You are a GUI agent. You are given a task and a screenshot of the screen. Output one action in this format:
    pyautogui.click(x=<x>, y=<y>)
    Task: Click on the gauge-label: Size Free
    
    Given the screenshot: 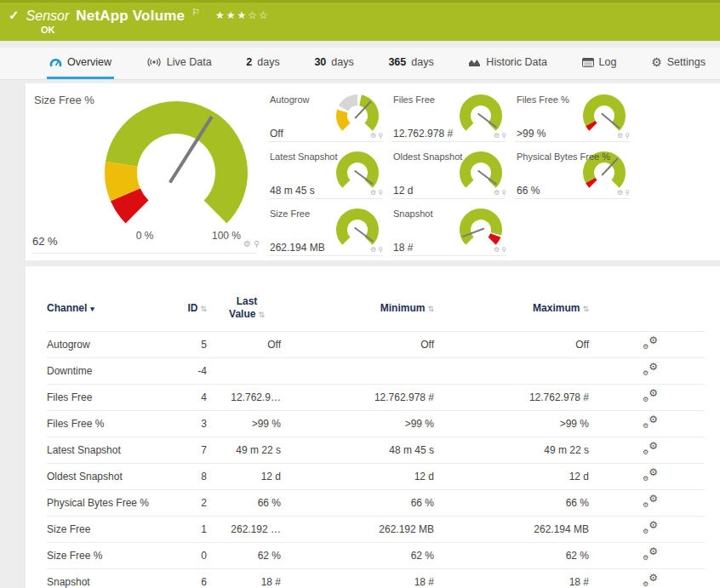 What is the action you would take?
    pyautogui.click(x=289, y=214)
    